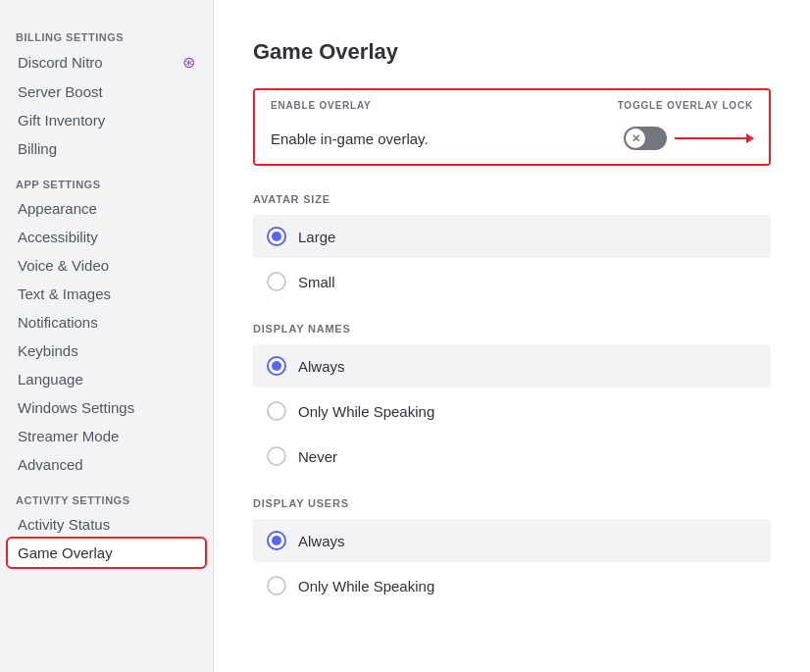 The width and height of the screenshot is (810, 672). Describe the element at coordinates (106, 35) in the screenshot. I see `billing-section-label: BILLING SETTINGS` at that location.